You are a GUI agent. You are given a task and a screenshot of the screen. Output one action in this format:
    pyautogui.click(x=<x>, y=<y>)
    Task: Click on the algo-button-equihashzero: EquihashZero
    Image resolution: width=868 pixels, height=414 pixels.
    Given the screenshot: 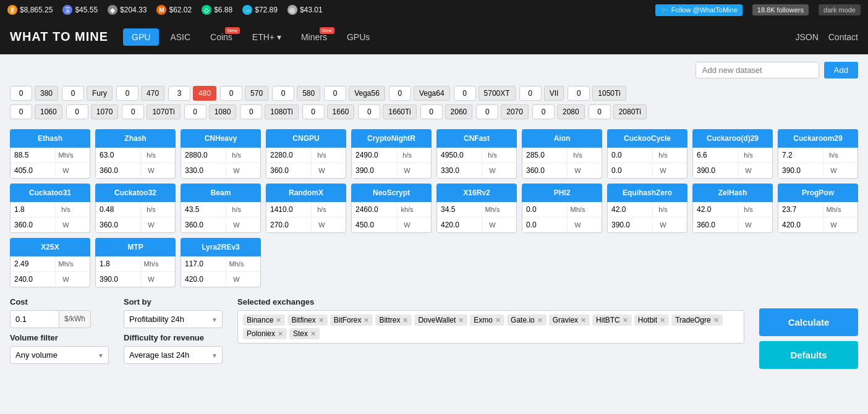 What is the action you would take?
    pyautogui.click(x=647, y=193)
    